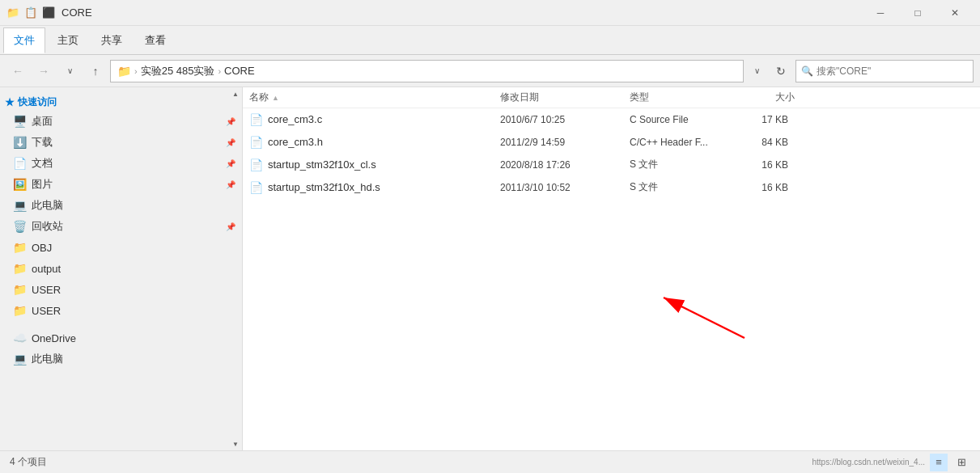  What do you see at coordinates (235, 444) in the screenshot?
I see `sidebar-scroll-down: ▼` at bounding box center [235, 444].